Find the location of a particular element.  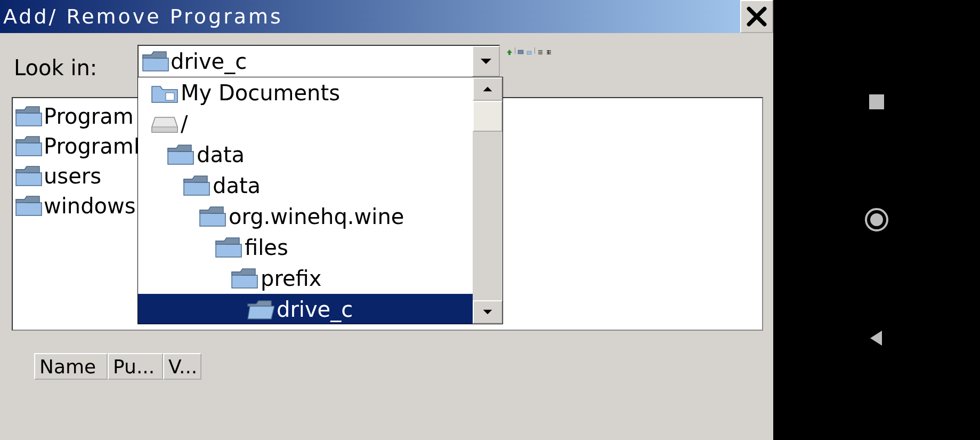

circle-icon is located at coordinates (877, 220).